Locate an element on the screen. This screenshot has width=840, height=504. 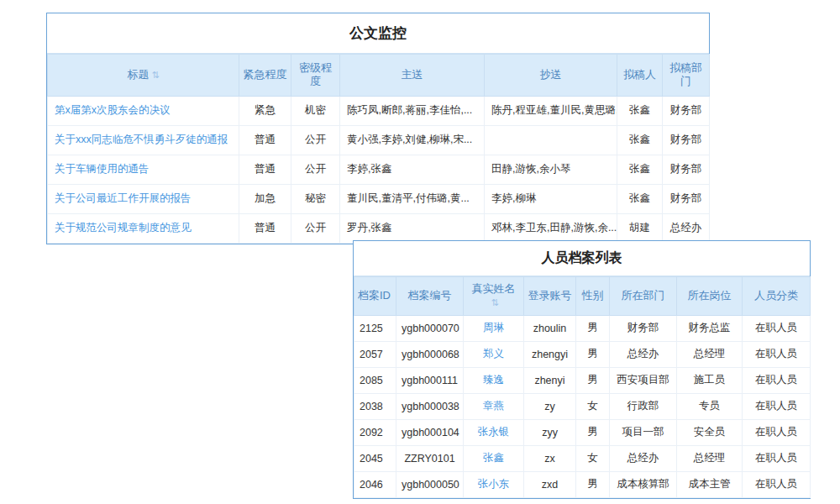
main-recipient-cell: 罗丹,张鑫 is located at coordinates (412, 228).